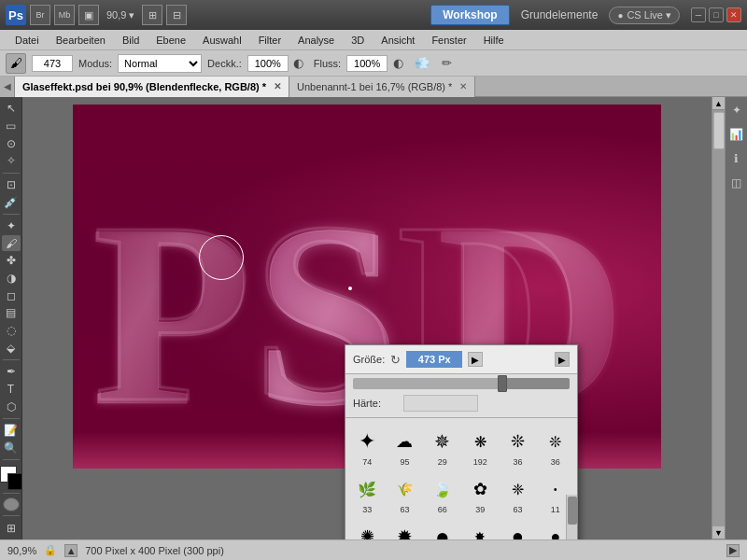 This screenshot has width=747, height=560. Describe the element at coordinates (40, 15) in the screenshot. I see `bridge-badge: Br` at that location.